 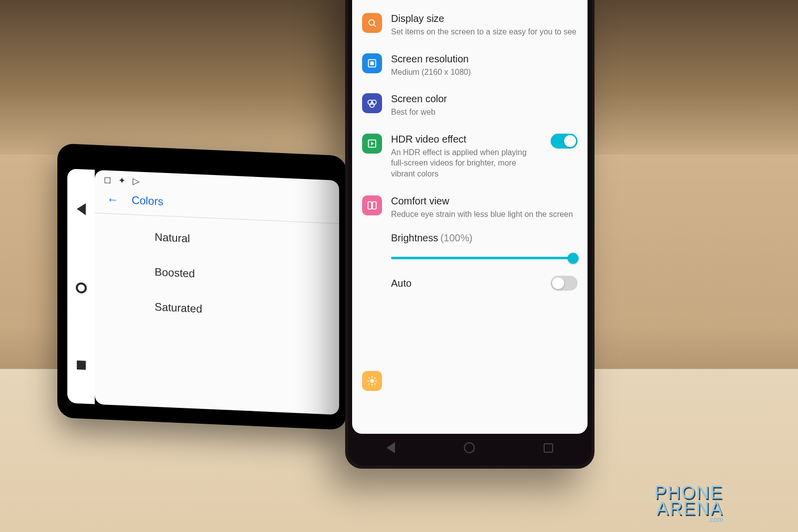 What do you see at coordinates (470, 157) in the screenshot?
I see `row-hdr: HDR video effect An HDR effect is applie…` at bounding box center [470, 157].